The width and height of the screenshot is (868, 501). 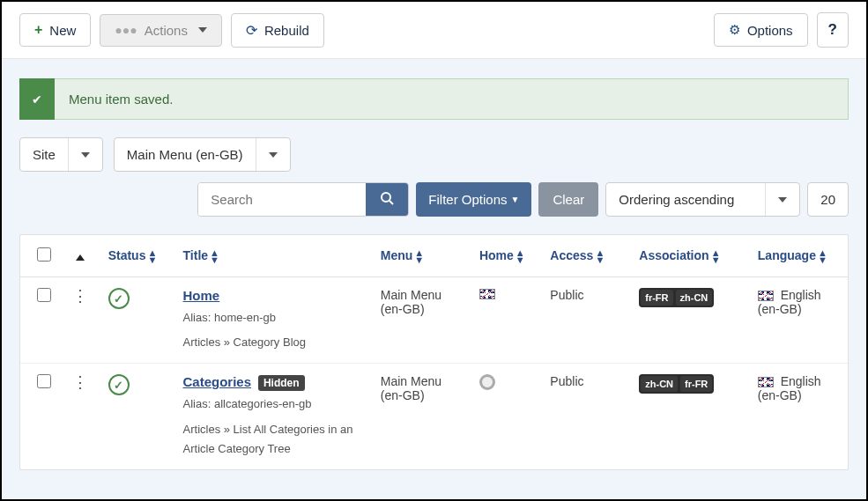 I want to click on search-group, so click(x=303, y=199).